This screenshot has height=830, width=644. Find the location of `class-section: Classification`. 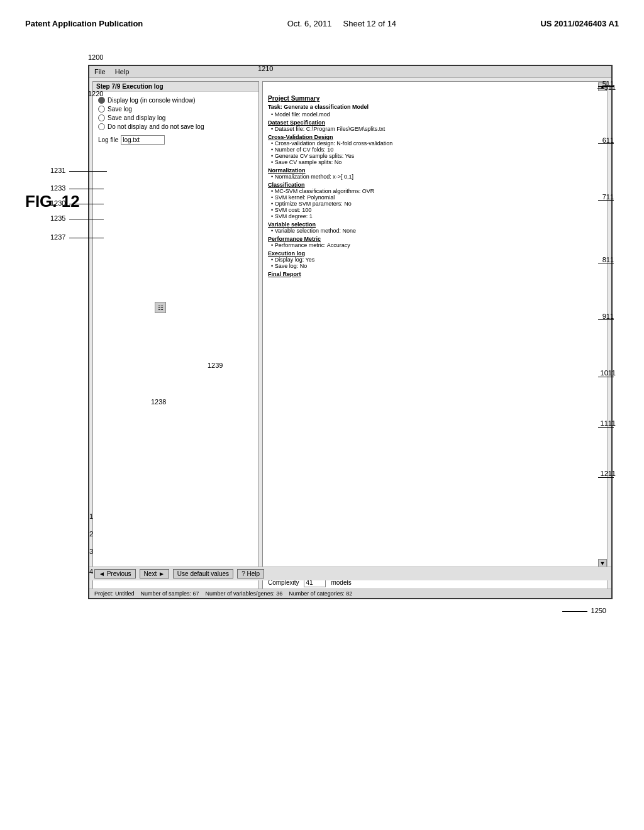

class-section: Classification is located at coordinates (435, 185).